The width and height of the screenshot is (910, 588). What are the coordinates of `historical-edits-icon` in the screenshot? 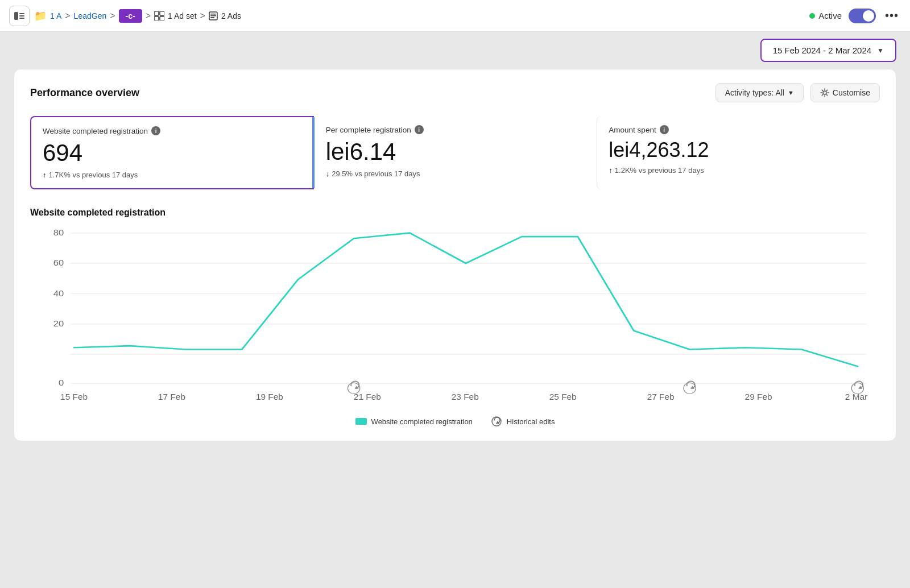 It's located at (497, 421).